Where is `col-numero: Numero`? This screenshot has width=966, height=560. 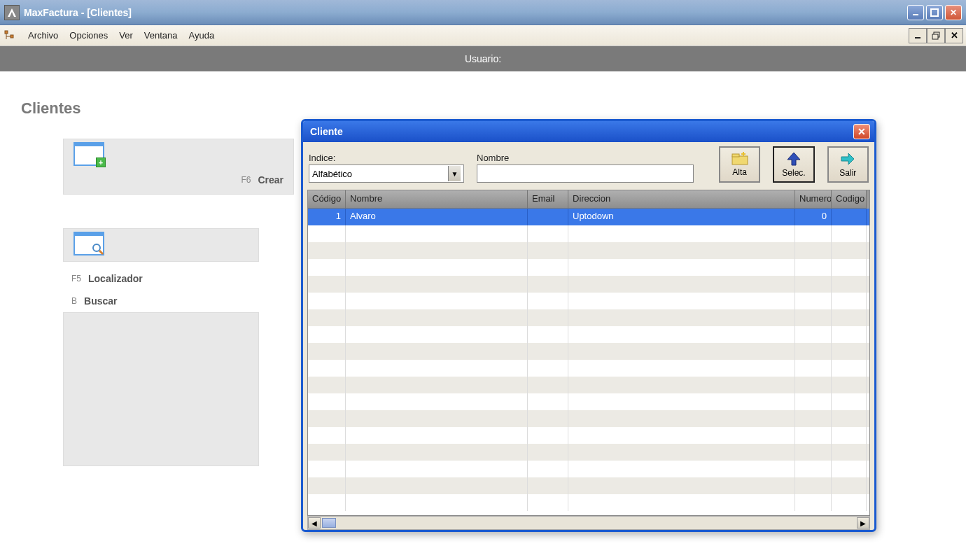
col-numero: Numero is located at coordinates (813, 200).